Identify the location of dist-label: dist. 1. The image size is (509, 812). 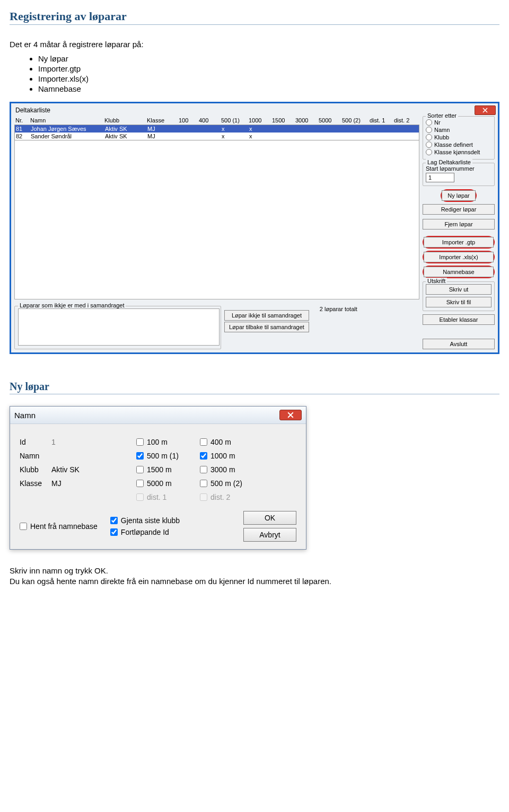
(157, 497).